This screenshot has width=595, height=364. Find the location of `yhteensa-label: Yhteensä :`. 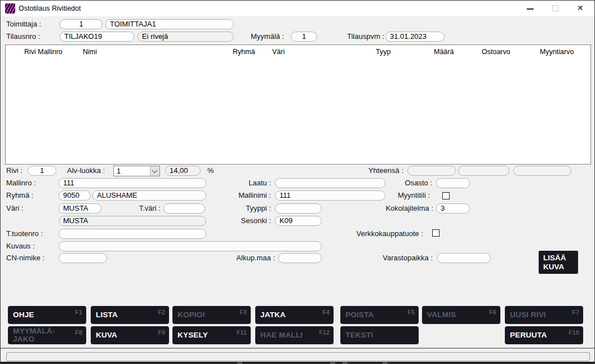

yhteensa-label: Yhteensä : is located at coordinates (382, 171).